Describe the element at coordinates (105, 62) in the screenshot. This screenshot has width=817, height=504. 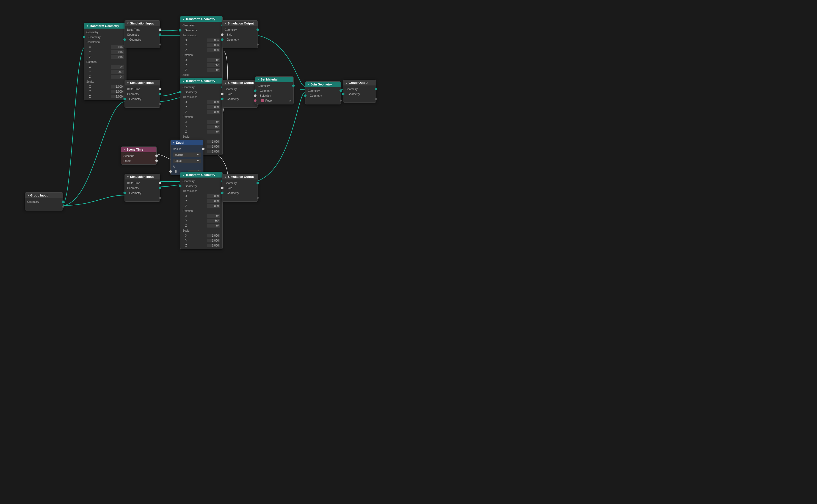
I see `tgt-rotation-label: Rotation:` at that location.